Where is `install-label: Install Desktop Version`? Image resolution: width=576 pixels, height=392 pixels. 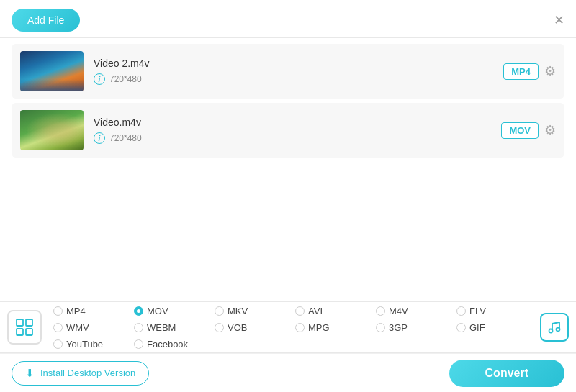 install-label: Install Desktop Version is located at coordinates (88, 373).